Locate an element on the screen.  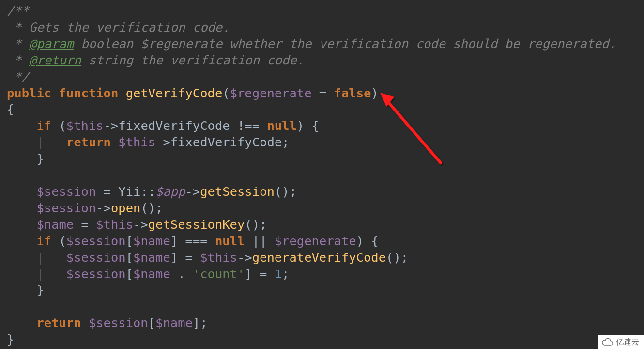
num-one: 1 is located at coordinates (278, 274).